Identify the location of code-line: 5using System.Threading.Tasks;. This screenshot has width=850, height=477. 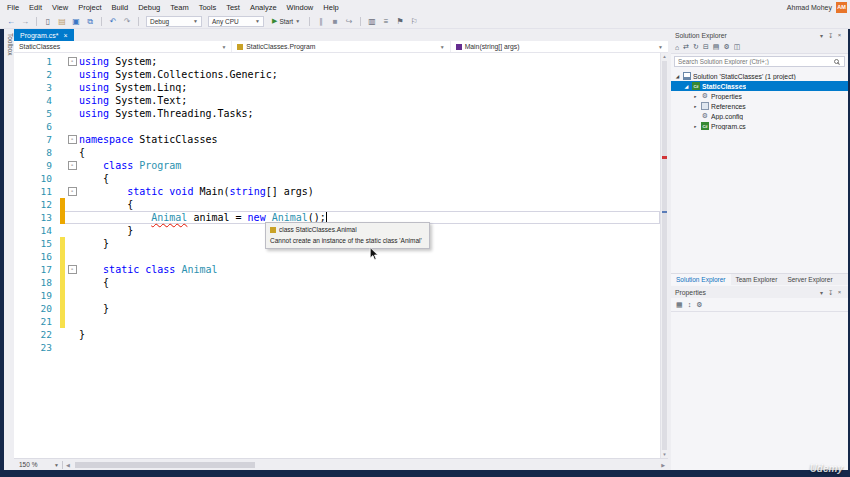
(337, 114).